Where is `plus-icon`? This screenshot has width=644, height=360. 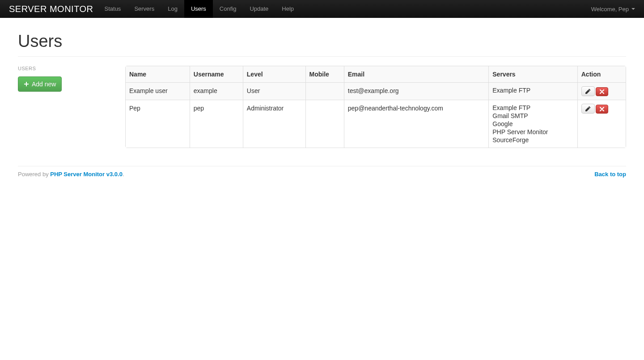 plus-icon is located at coordinates (26, 84).